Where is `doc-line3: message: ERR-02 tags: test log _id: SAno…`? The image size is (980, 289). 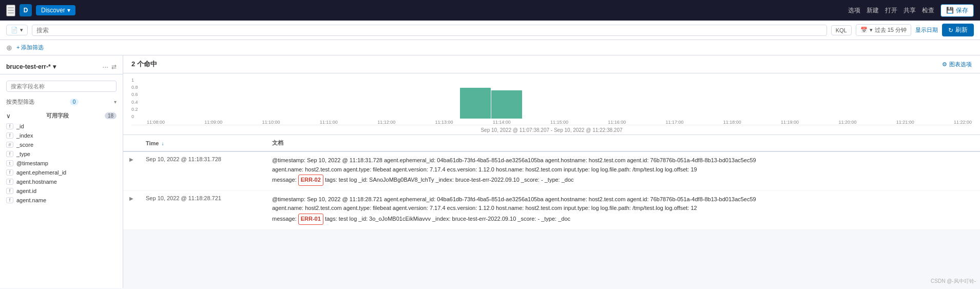
doc-line3: message: ERR-02 tags: test log _id: SAno… is located at coordinates (623, 180).